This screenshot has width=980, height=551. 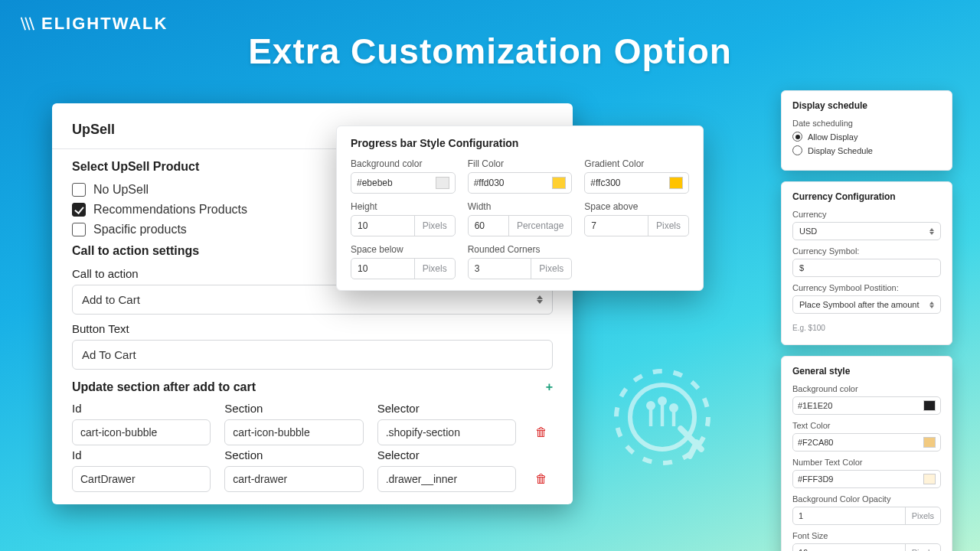 I want to click on display-schedule-card: Display schedule Date scheduling Allow D…, so click(x=867, y=130).